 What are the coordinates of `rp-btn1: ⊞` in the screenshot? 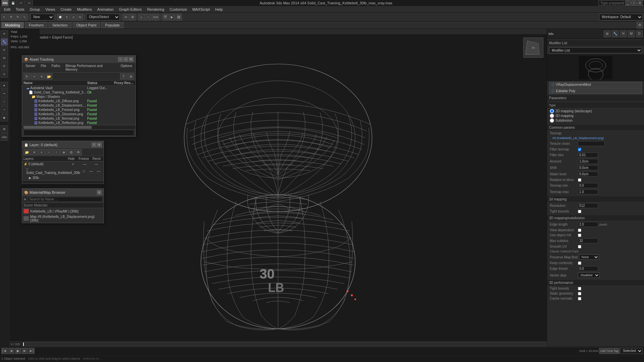 It's located at (607, 34).